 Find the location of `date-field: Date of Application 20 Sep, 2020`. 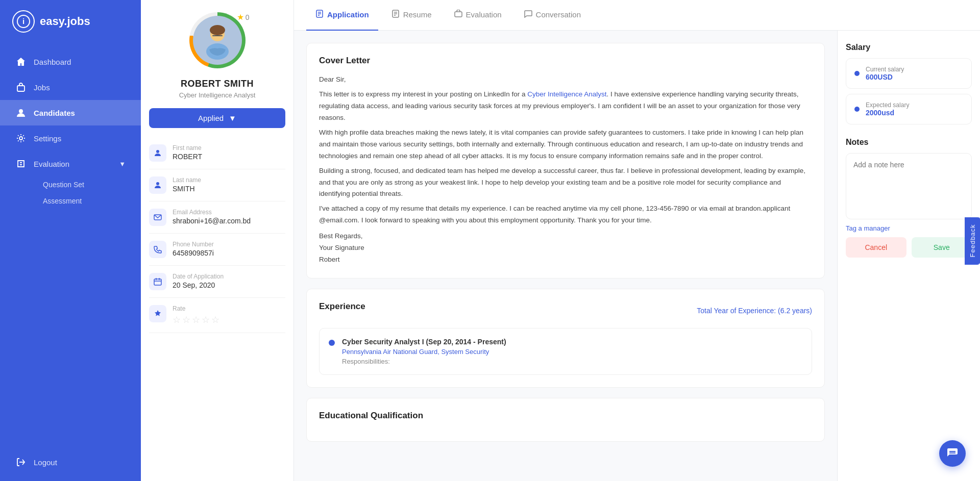

date-field: Date of Application 20 Sep, 2020 is located at coordinates (217, 282).